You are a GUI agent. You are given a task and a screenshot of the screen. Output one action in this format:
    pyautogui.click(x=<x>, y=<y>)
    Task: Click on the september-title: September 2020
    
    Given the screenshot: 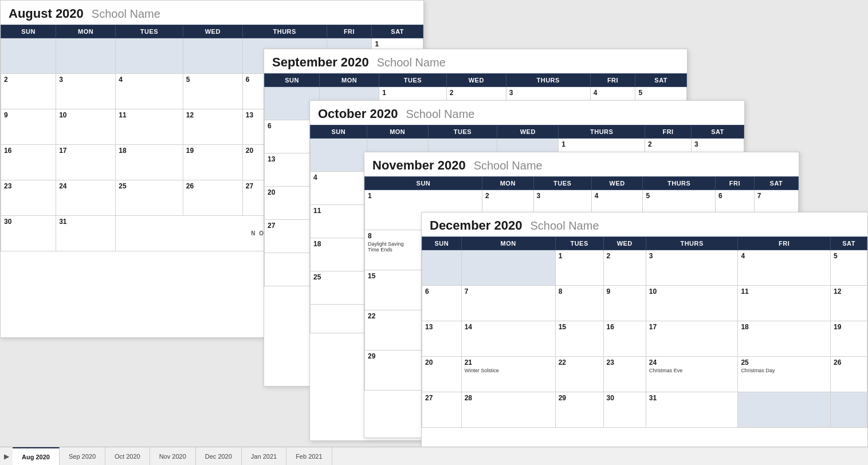 What is the action you would take?
    pyautogui.click(x=321, y=62)
    